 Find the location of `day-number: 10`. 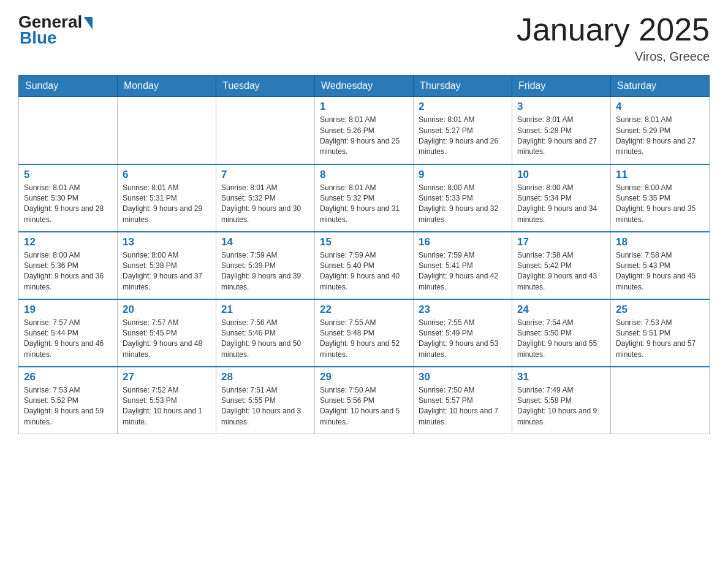

day-number: 10 is located at coordinates (561, 175).